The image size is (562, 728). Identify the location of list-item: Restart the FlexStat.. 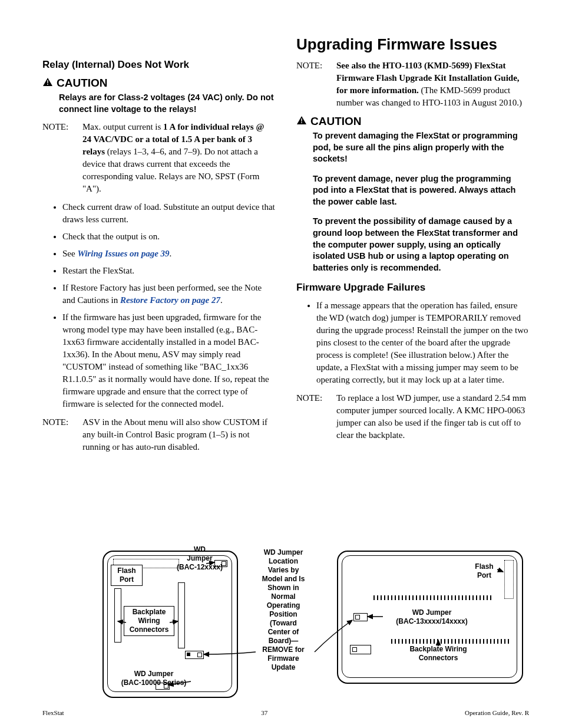
(168, 271).